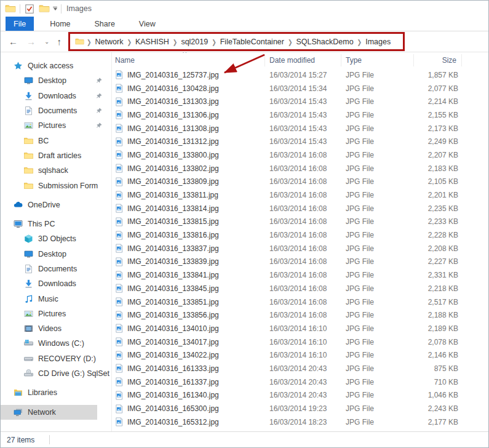 The height and width of the screenshot is (448, 489). What do you see at coordinates (188, 89) in the screenshot?
I see `file-name-cell: IMG_20140316_130428.jpg` at bounding box center [188, 89].